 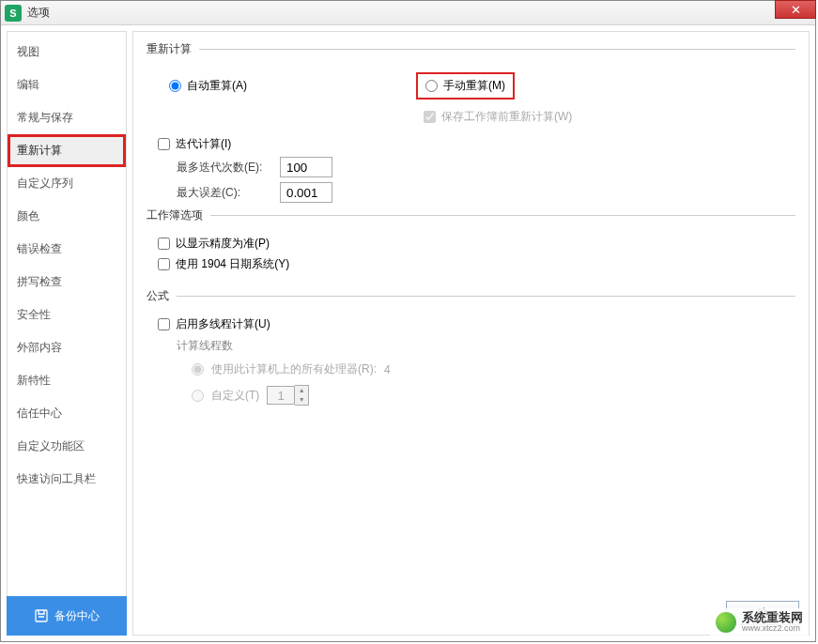 What do you see at coordinates (39, 13) in the screenshot?
I see `window-title: 选项` at bounding box center [39, 13].